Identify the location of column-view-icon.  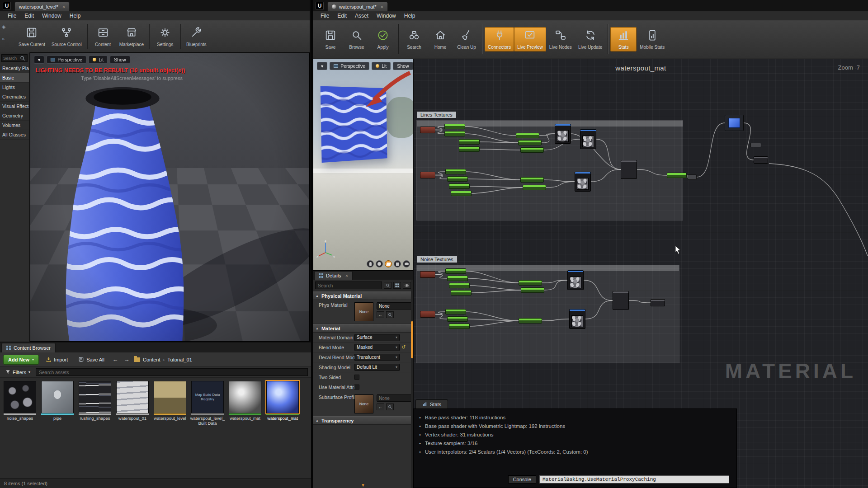
(397, 286).